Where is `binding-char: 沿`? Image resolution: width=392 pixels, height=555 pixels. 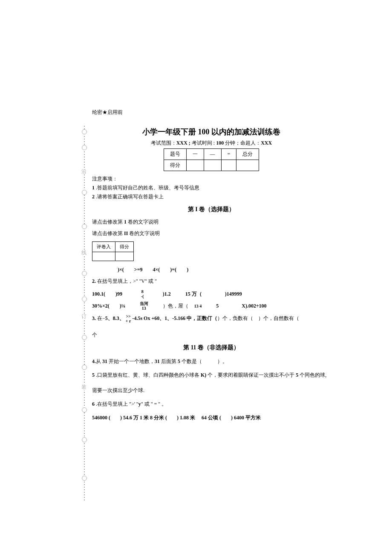
binding-char: 沿 is located at coordinates (84, 171).